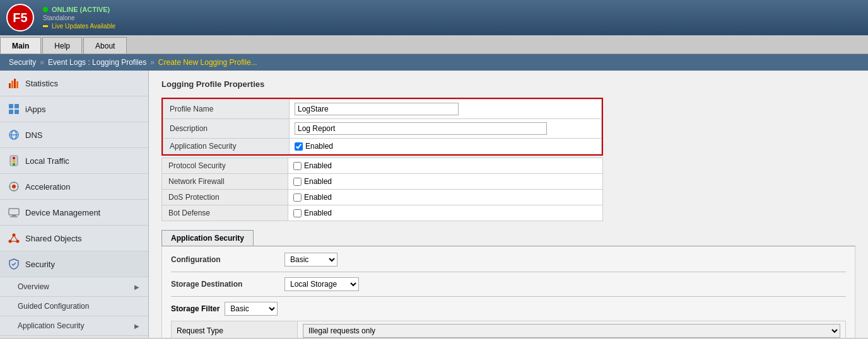 This screenshot has width=868, height=339. I want to click on tab-main: Main, so click(20, 45).